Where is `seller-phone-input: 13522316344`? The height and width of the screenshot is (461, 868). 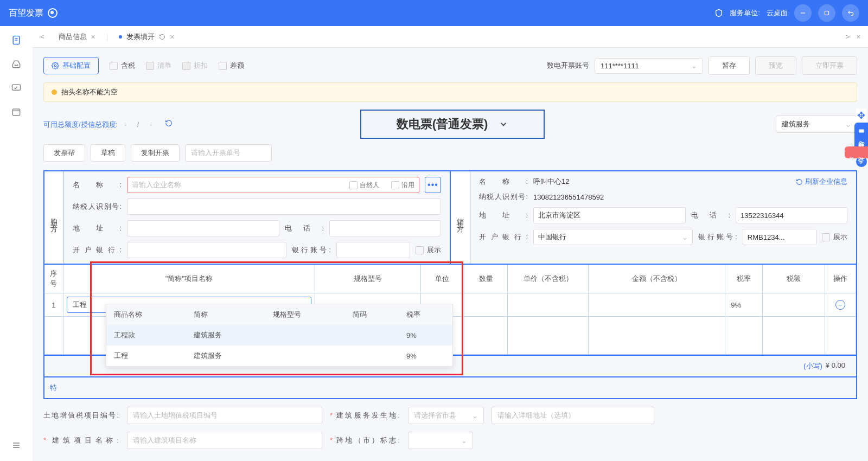 seller-phone-input: 13522316344 is located at coordinates (792, 215).